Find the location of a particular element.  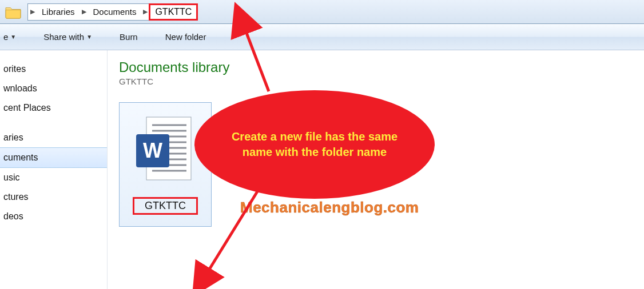

sidebar-item-recent-places: cent Places is located at coordinates (54, 108).